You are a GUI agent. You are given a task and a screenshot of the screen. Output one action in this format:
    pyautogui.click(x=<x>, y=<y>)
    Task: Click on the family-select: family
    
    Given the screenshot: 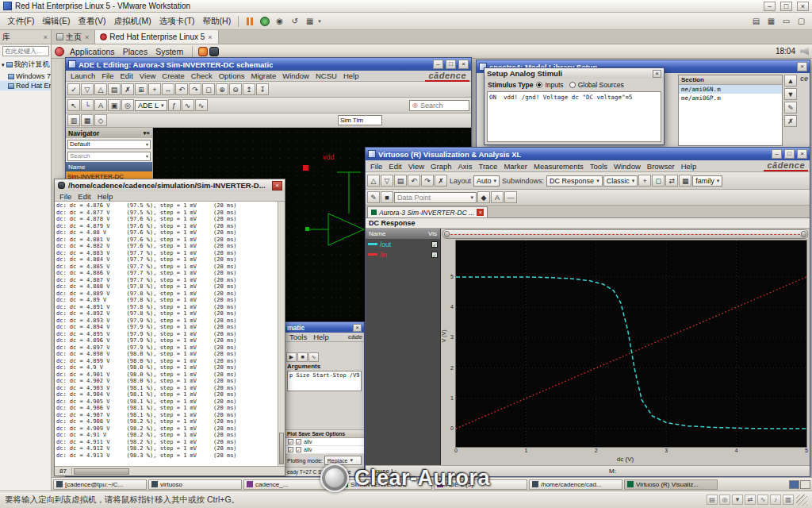 What is the action you would take?
    pyautogui.click(x=707, y=181)
    